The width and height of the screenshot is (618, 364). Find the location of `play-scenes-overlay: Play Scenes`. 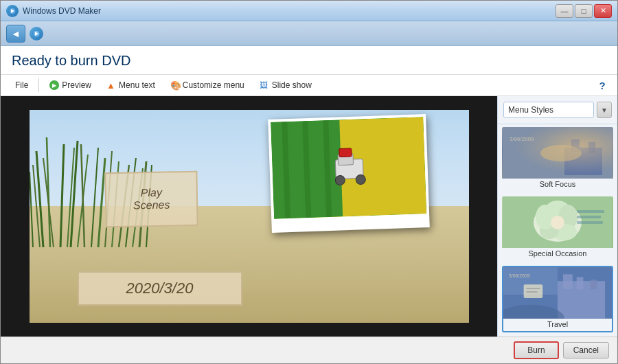

play-scenes-overlay: Play Scenes is located at coordinates (151, 199).